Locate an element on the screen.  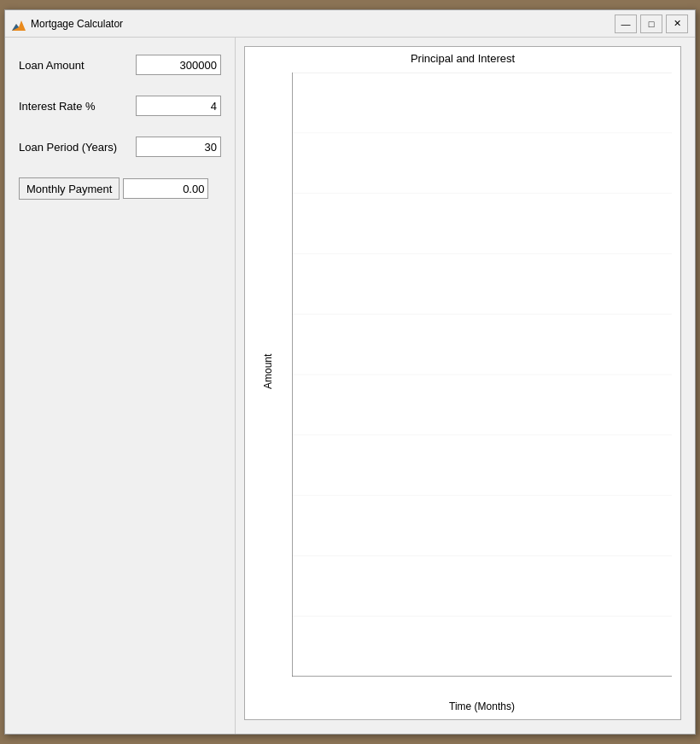
window-title: Mortgage Calculator is located at coordinates (77, 24).